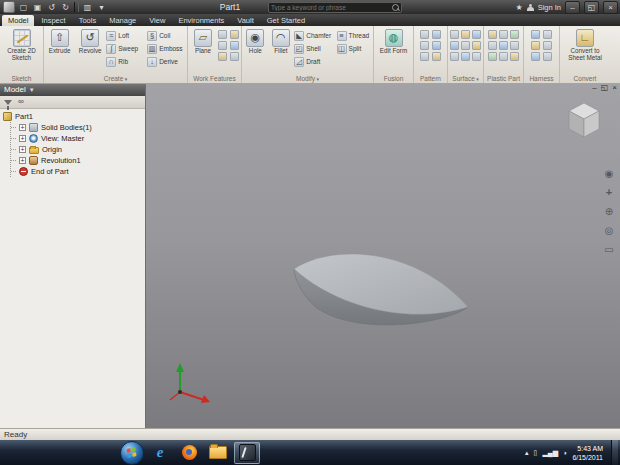 Image resolution: width=620 pixels, height=465 pixels. Describe the element at coordinates (157, 20) in the screenshot. I see `tab-view: View` at that location.